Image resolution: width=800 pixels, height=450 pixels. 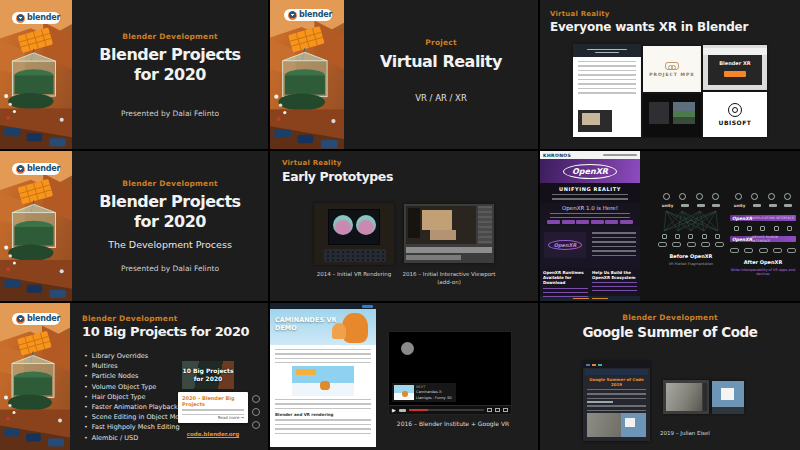 What do you see at coordinates (659, 113) in the screenshot?
I see `viewport-left` at bounding box center [659, 113].